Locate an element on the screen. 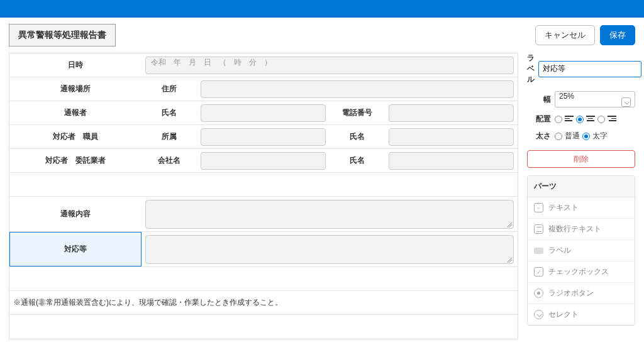 Image resolution: width=644 pixels, height=362 pixels. weight-bold-label: 太字 is located at coordinates (600, 136).